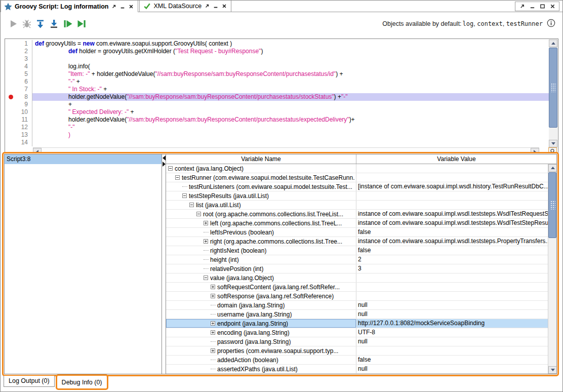  What do you see at coordinates (357, 278) in the screenshot?
I see `variable-row: value (java.lang.Object)` at bounding box center [357, 278].